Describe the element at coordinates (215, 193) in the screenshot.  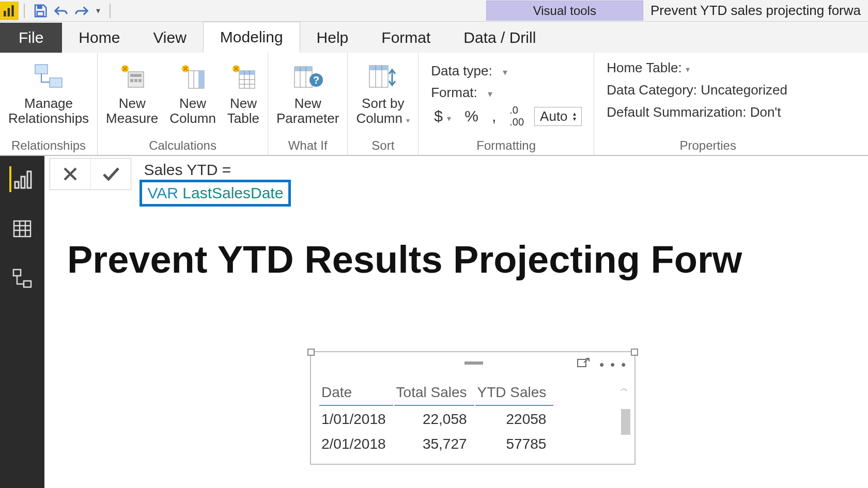
I see `formula-line-2-highlighted: VAR LastSalesDate` at that location.